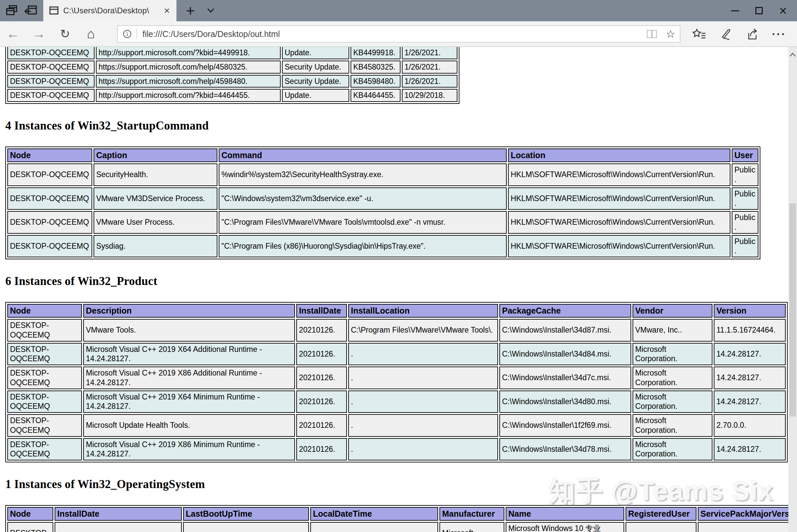  Describe the element at coordinates (189, 330) in the screenshot. I see `table-cell: VMware Tools.` at that location.